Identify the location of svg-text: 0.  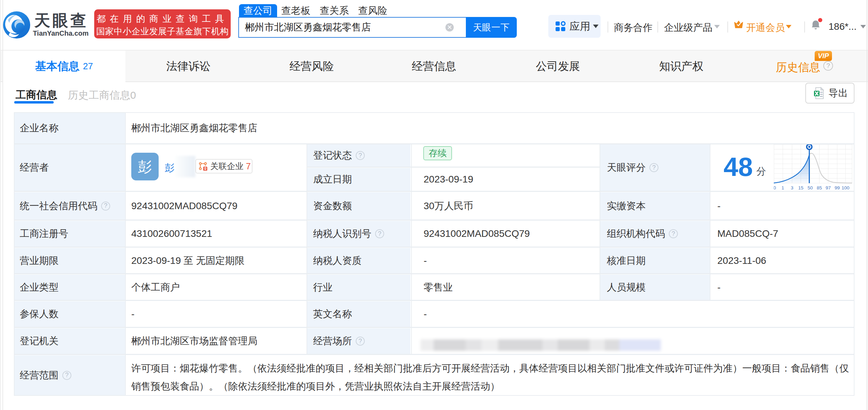
(775, 188).